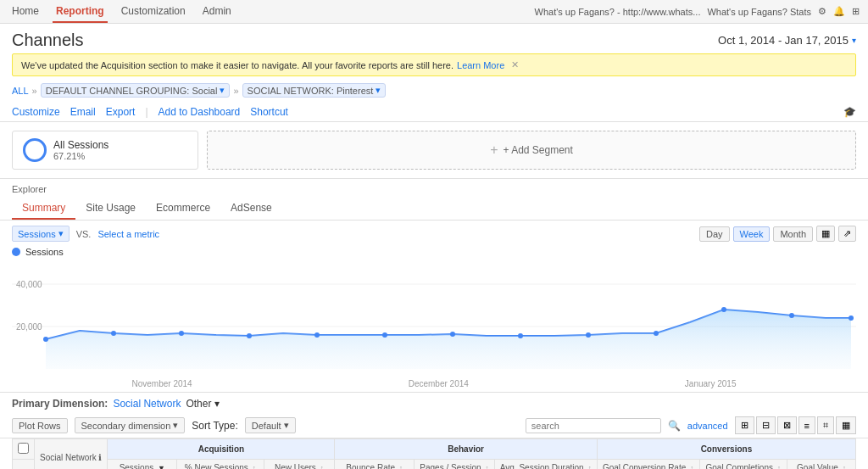 The image size is (868, 469). What do you see at coordinates (434, 189) in the screenshot?
I see `explorer-title: Explorer` at bounding box center [434, 189].